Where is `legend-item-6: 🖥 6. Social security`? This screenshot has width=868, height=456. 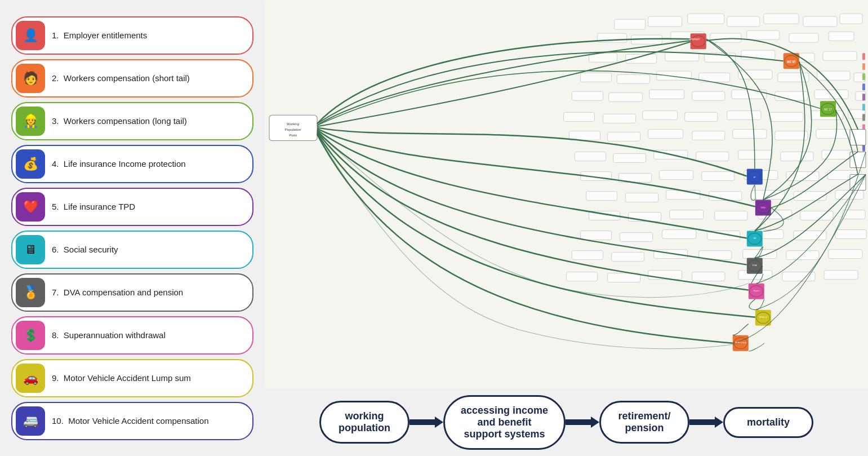
legend-item-6: 🖥 6. Social security is located at coordinates (132, 250).